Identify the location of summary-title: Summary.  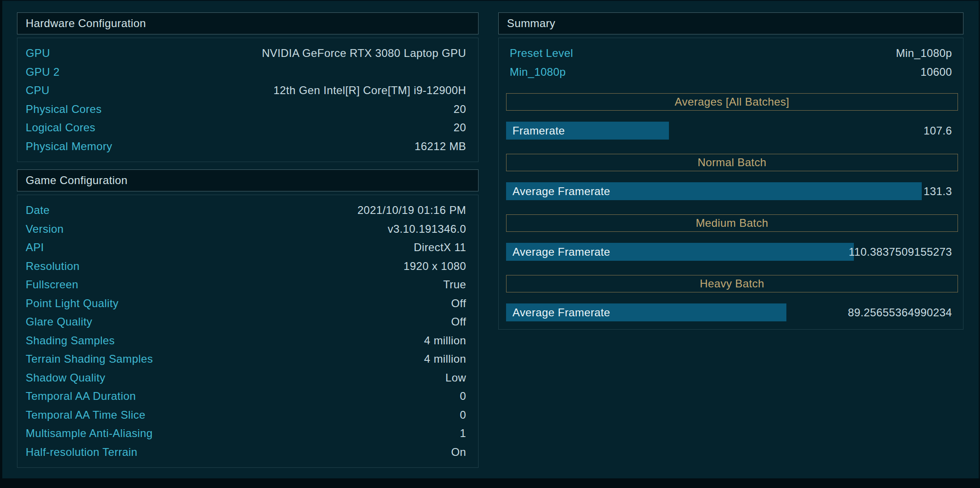
(531, 23).